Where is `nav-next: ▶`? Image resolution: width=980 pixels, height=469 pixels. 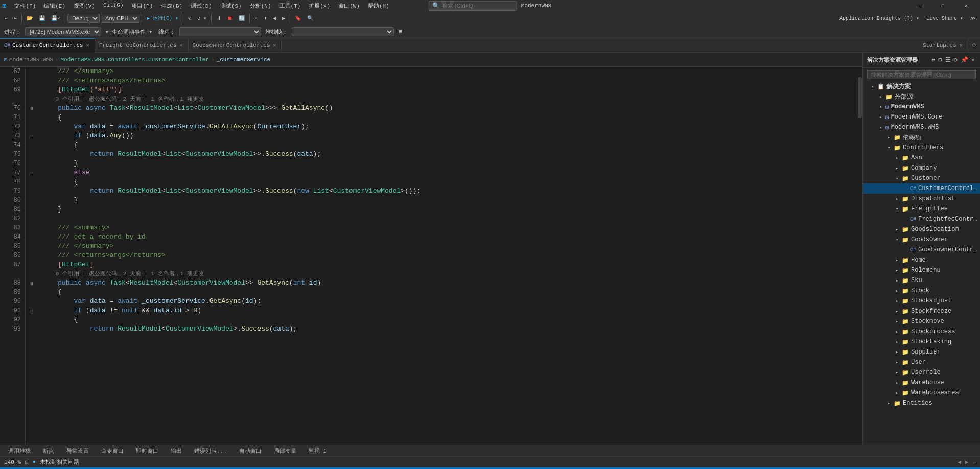 nav-next: ▶ is located at coordinates (967, 462).